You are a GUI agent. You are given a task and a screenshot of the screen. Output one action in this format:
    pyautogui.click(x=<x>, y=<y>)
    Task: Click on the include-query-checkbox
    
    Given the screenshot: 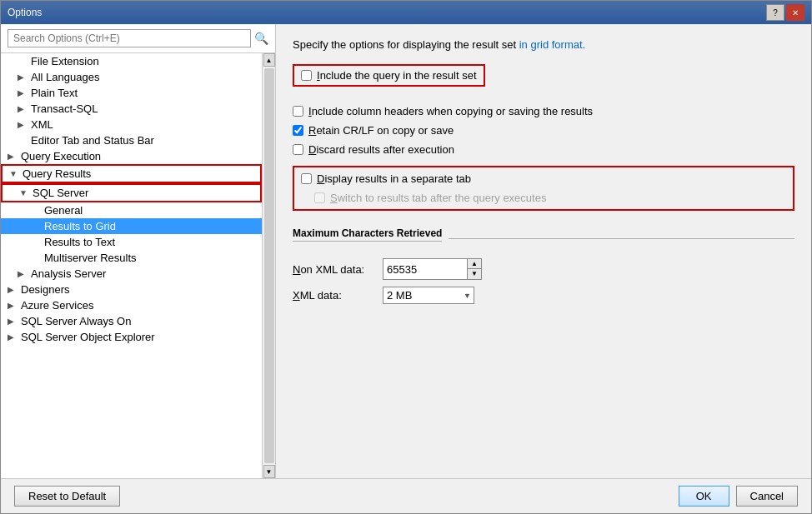 What is the action you would take?
    pyautogui.click(x=307, y=75)
    